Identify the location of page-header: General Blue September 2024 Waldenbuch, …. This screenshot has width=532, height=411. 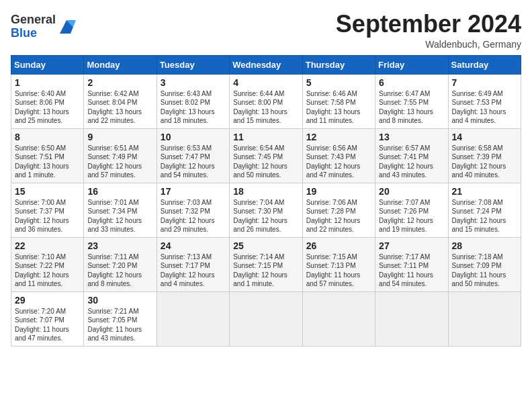
(266, 30).